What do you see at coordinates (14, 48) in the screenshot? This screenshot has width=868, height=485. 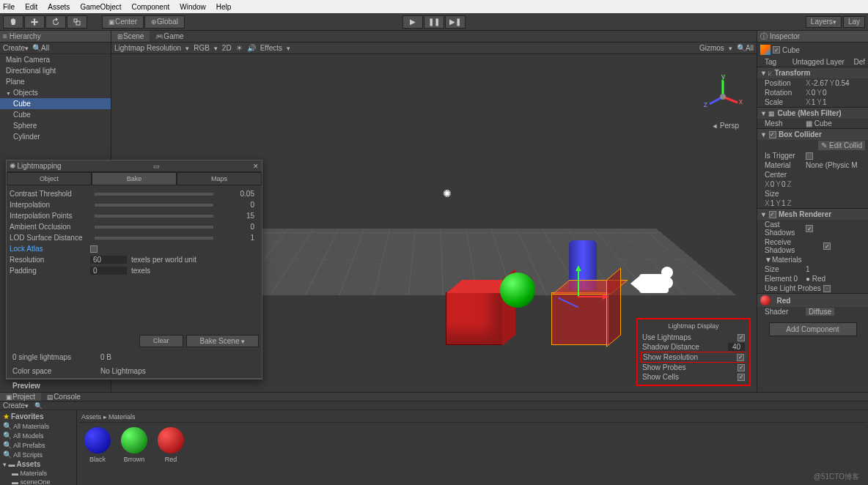 I see `hierarchy-create: Create` at bounding box center [14, 48].